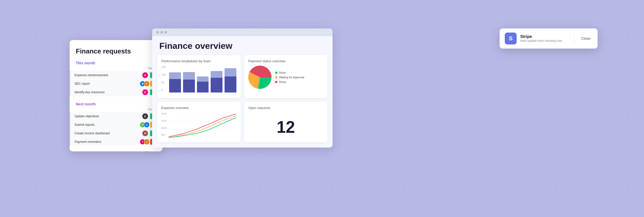  I want to click on notification-title: Stripe, so click(545, 37).